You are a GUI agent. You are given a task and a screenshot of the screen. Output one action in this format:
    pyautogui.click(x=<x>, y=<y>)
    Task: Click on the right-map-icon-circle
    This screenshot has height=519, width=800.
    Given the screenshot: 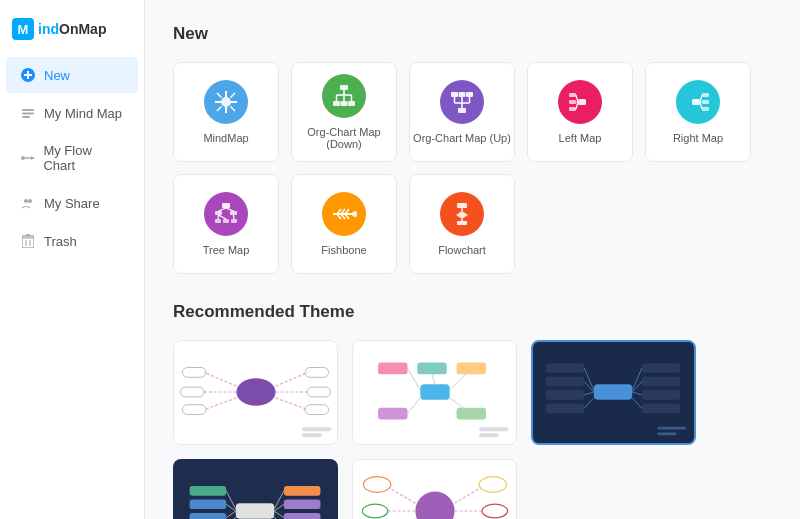 What is the action you would take?
    pyautogui.click(x=698, y=102)
    